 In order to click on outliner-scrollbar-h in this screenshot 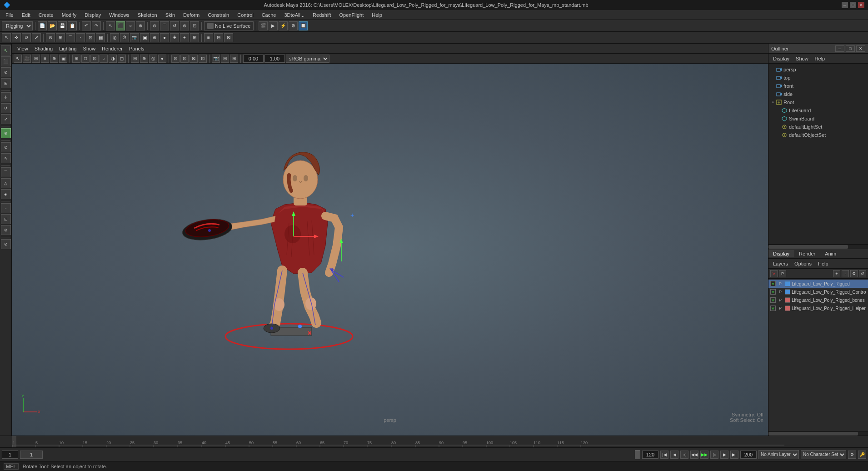, I will do `click(818, 246)`.